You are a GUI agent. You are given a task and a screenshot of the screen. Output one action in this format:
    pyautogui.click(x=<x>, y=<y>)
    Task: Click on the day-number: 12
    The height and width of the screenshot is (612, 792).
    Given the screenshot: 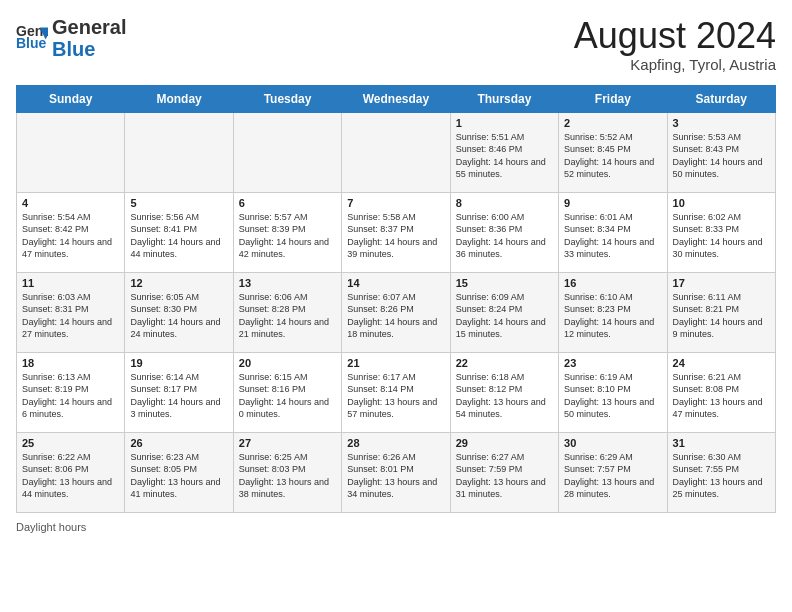 What is the action you would take?
    pyautogui.click(x=178, y=283)
    